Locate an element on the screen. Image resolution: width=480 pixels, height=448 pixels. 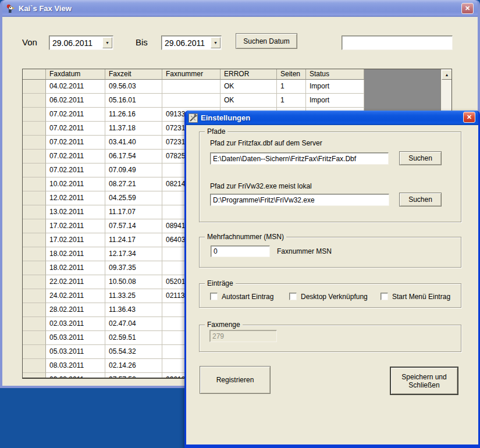
search-input is located at coordinates (397, 43).